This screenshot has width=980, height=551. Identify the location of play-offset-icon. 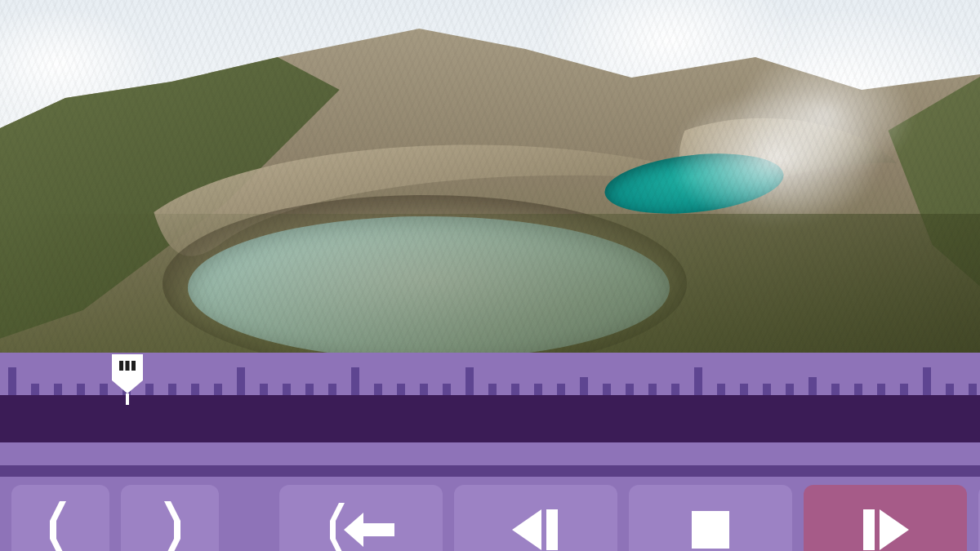
(885, 526).